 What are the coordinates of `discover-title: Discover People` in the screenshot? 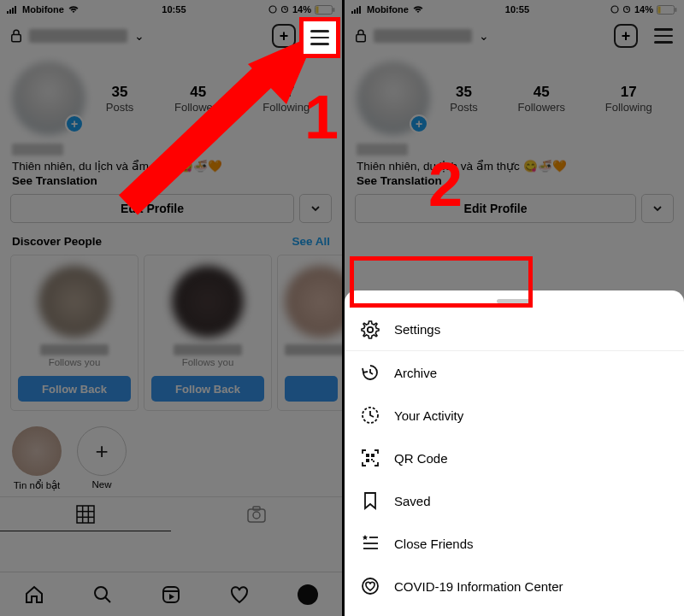 It's located at (56, 241).